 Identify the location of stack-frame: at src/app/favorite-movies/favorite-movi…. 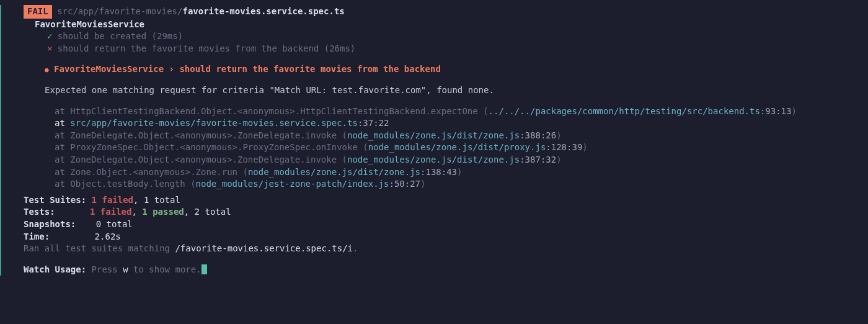
(461, 124).